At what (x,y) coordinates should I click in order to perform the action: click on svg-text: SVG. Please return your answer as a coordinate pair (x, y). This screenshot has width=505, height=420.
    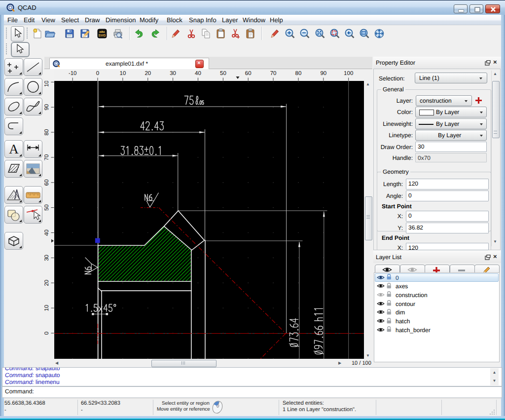
    Looking at the image, I should click on (103, 36).